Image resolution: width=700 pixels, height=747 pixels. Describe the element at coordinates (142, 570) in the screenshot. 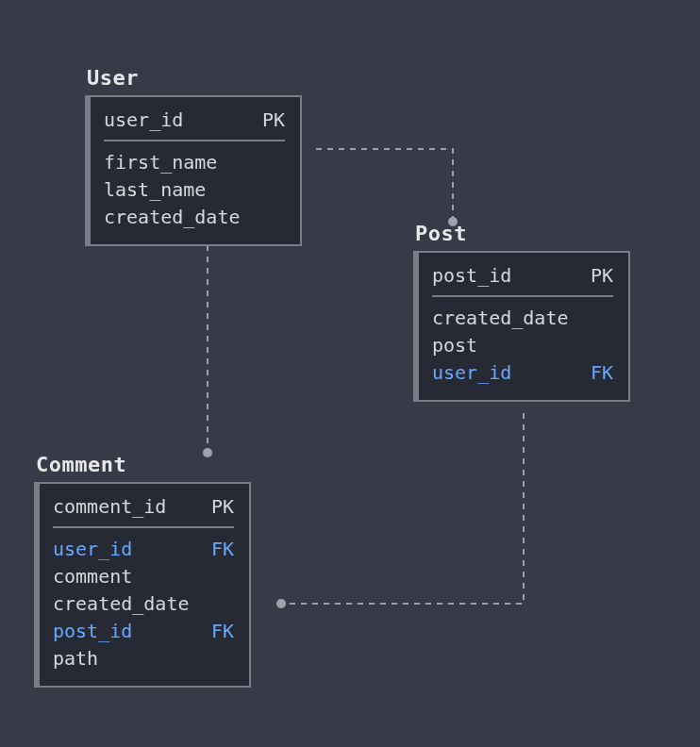

I see `entity-comment: Comment comment_id PK user_idFKcommentcr…` at that location.